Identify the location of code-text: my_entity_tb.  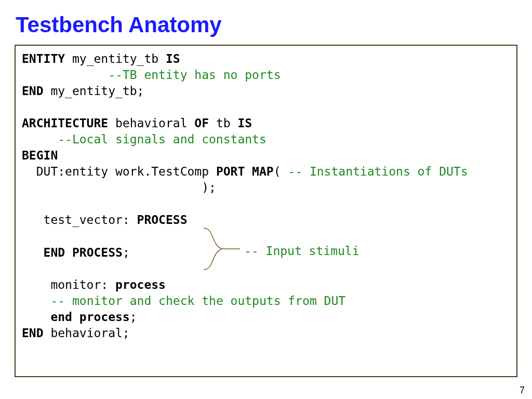
(115, 59).